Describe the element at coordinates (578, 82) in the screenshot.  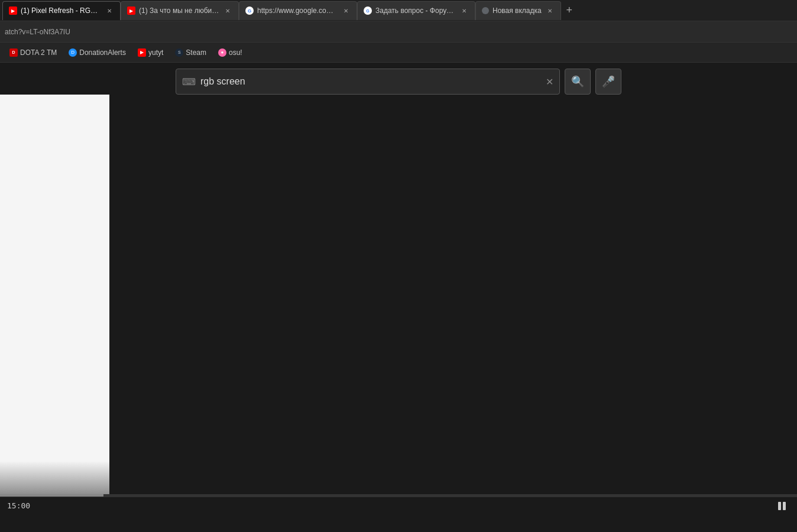
I see `search-icon: 🔍` at that location.